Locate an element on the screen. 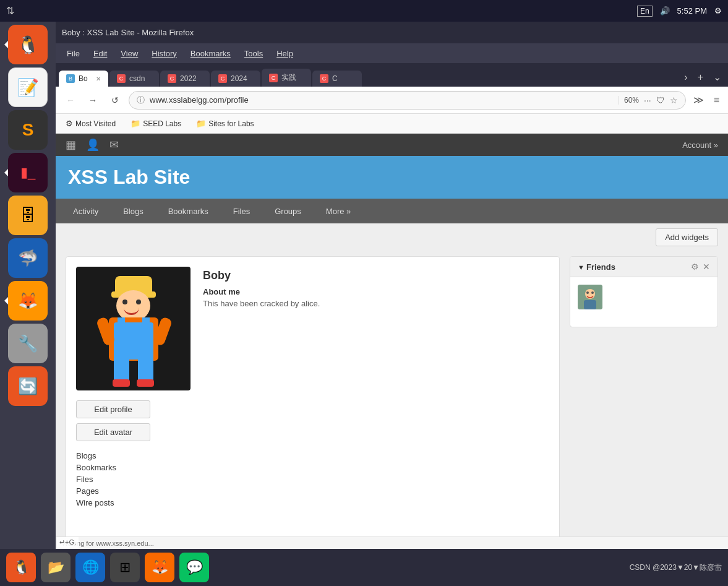 This screenshot has width=728, height=586. sidebar-active-arrow is located at coordinates (6, 45).